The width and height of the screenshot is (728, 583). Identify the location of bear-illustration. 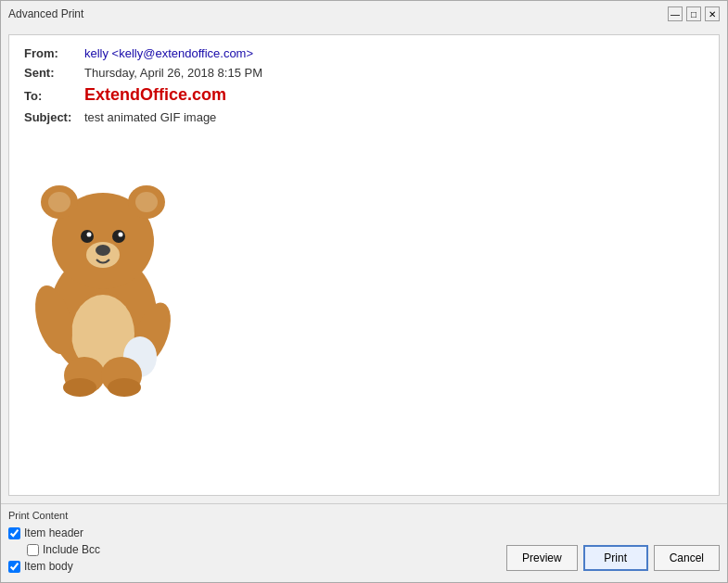
(103, 269).